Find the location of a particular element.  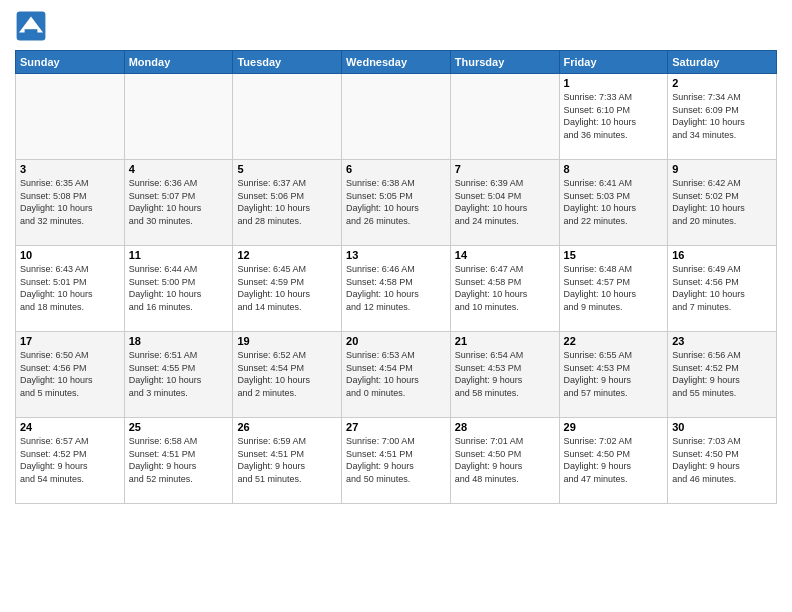

cell-content-line: and 48 minutes. is located at coordinates (505, 480).